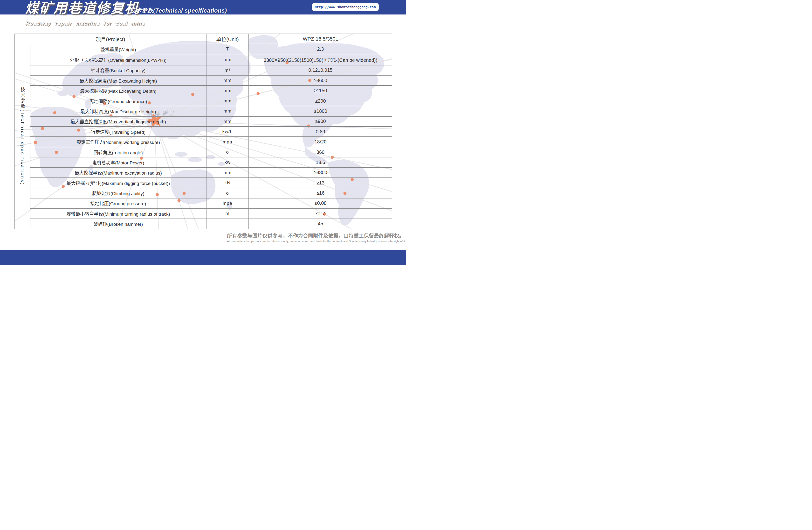  What do you see at coordinates (345, 7) in the screenshot?
I see `website-url-text: Http://www.shantezhonggong.com` at bounding box center [345, 7].